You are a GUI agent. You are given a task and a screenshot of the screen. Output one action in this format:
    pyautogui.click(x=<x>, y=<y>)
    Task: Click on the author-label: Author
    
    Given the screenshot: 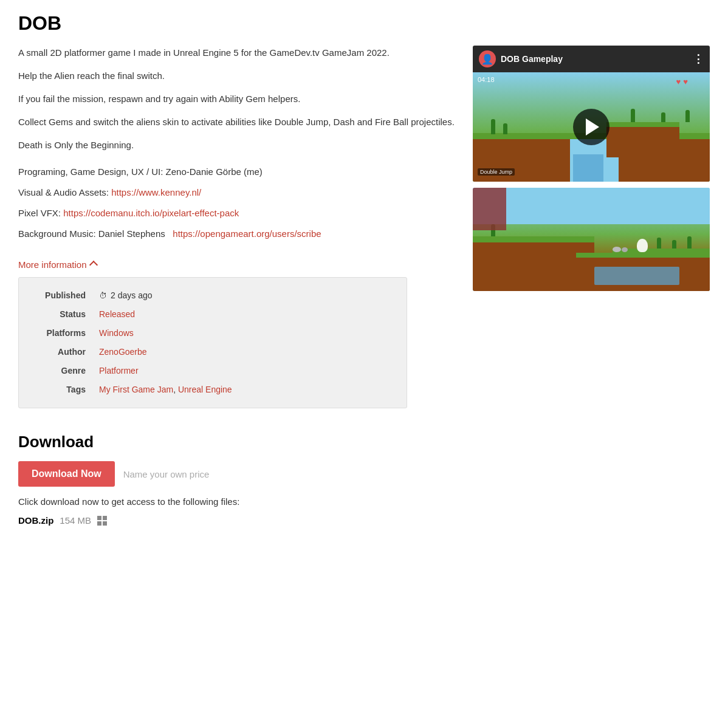 What is the action you would take?
    pyautogui.click(x=60, y=352)
    